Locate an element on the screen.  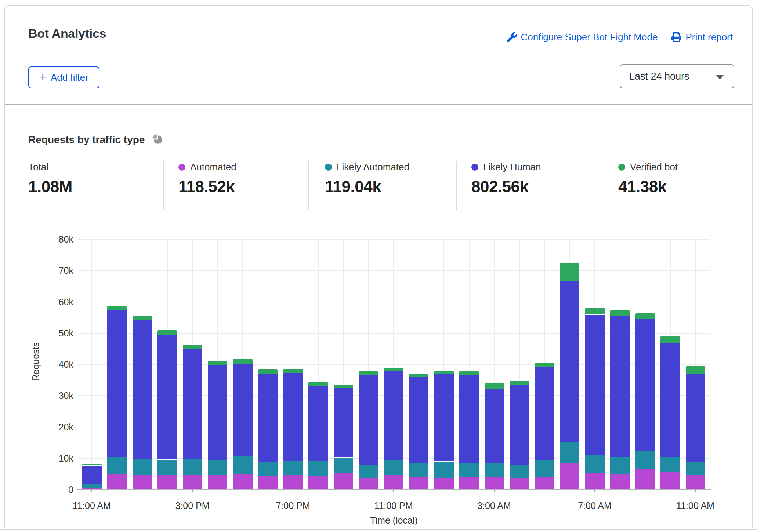
add-filter-button: + Add filter is located at coordinates (64, 77).